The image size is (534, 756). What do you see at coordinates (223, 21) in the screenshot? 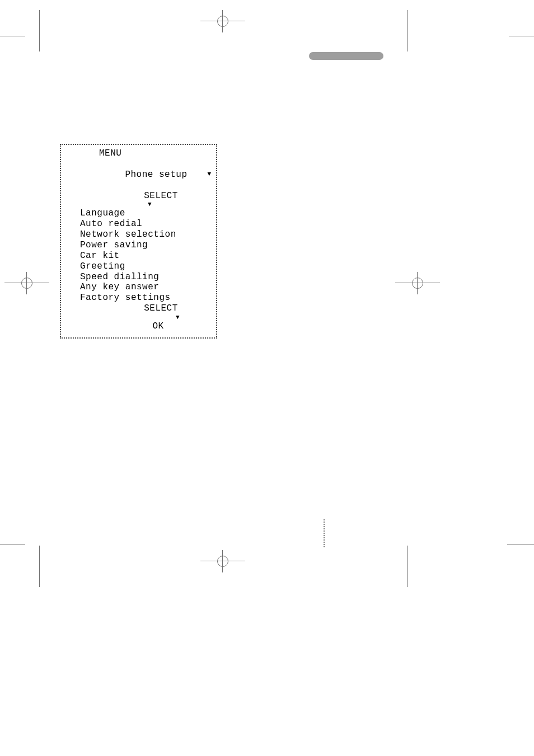
I see `registration-mark-top` at bounding box center [223, 21].